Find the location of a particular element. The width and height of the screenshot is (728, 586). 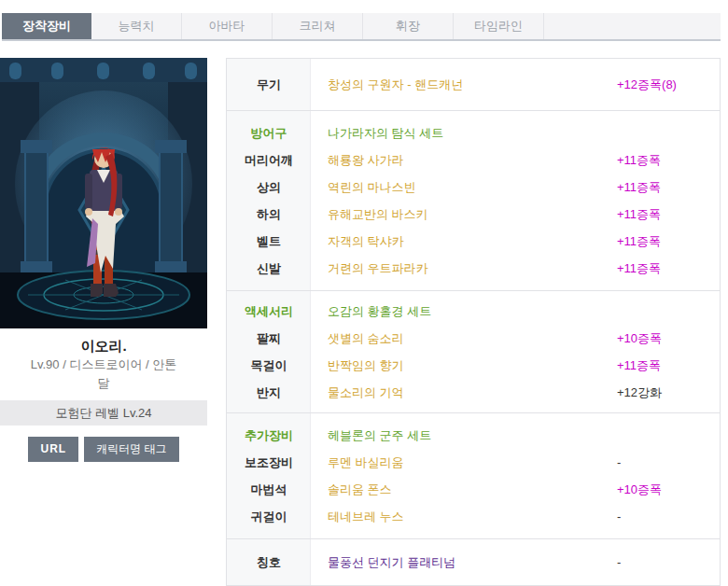

equipment-row-extra-set: 추가장비 헤블론의 군주 세트 is located at coordinates (473, 435).